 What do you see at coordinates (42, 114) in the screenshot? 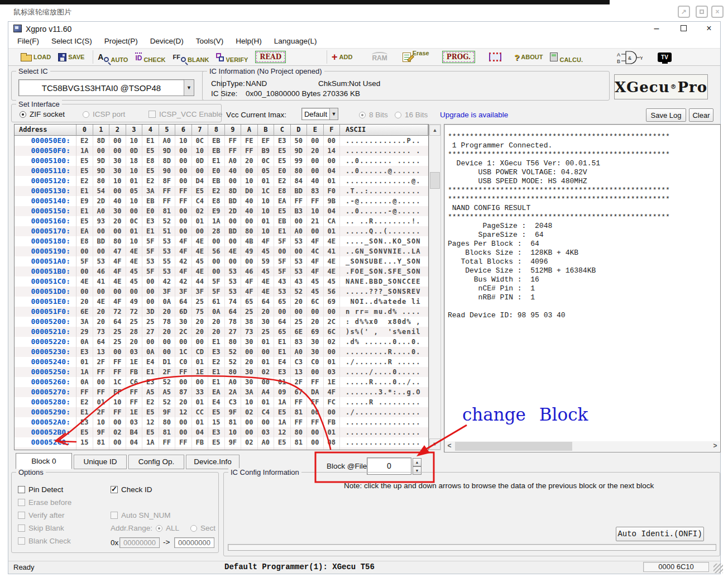
I see `zif-socket-radio: ZIF socket` at bounding box center [42, 114].